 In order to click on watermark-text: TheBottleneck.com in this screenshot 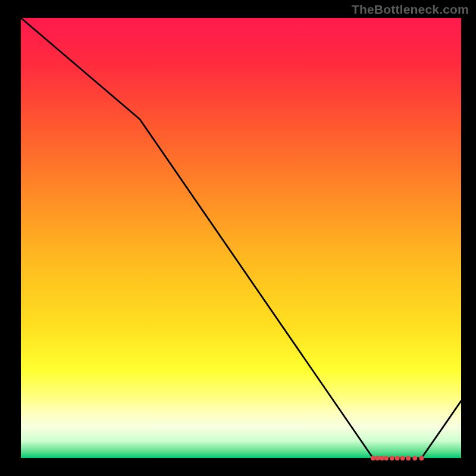, I will do `click(411, 10)`.